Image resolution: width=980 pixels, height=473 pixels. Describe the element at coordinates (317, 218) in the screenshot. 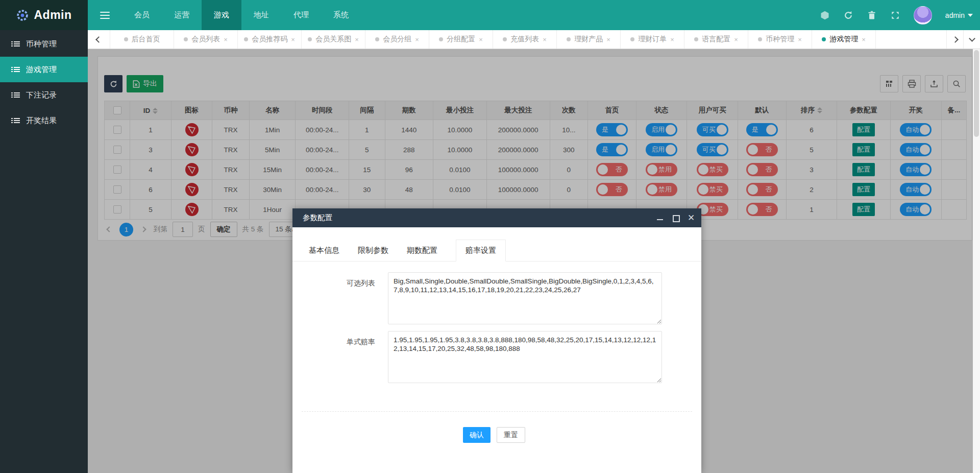

I see `modal-title: 参数配置` at that location.